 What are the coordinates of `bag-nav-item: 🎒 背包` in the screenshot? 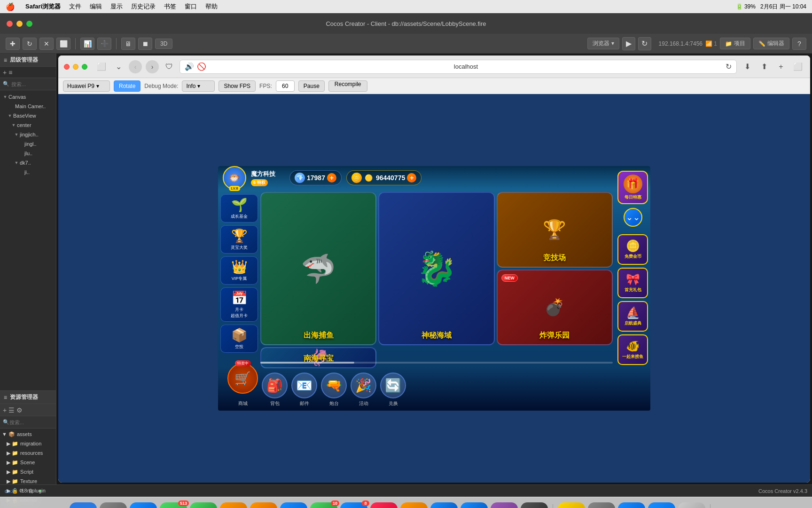 It's located at (274, 389).